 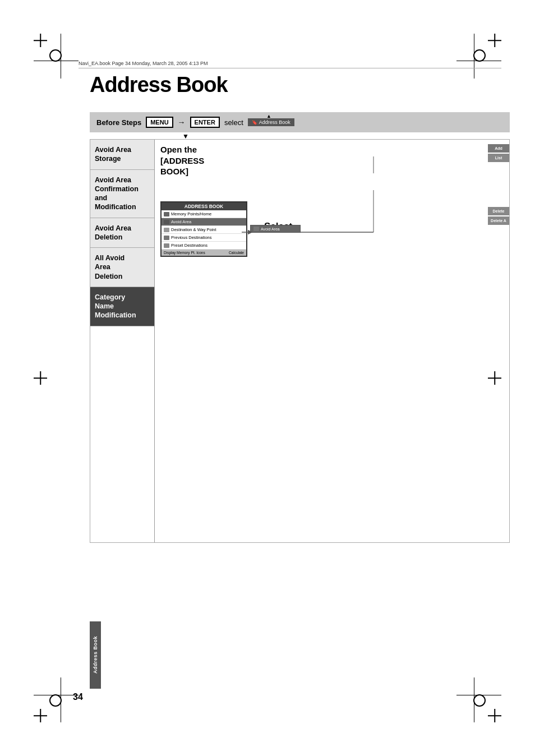 I want to click on address-book-badge: 🔖 Address Book, so click(x=271, y=122).